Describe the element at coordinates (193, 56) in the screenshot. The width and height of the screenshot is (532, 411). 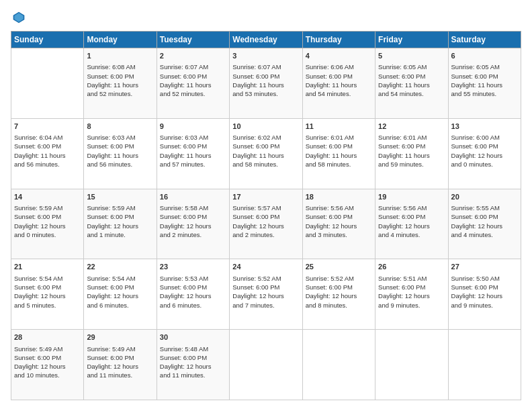
I see `day-number: 2` at that location.